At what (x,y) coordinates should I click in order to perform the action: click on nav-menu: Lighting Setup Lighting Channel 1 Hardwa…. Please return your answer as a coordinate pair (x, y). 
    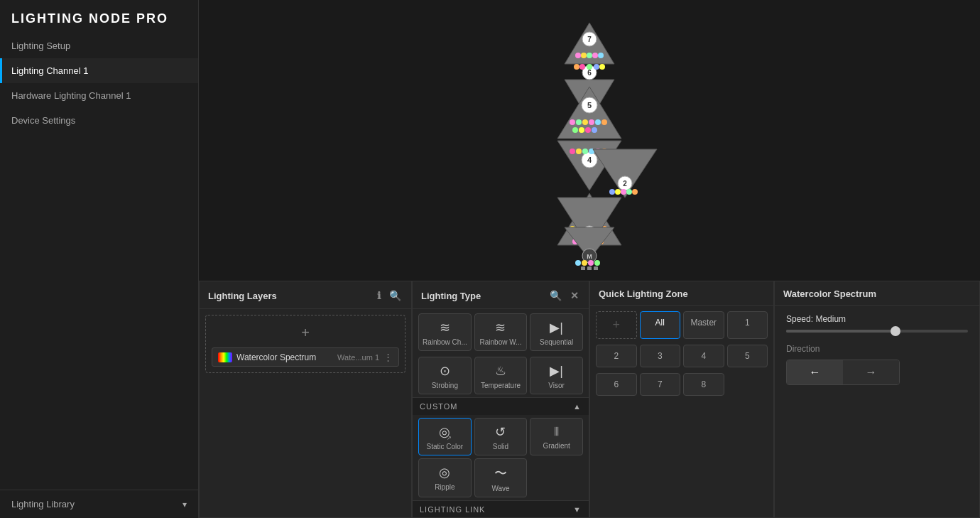
    Looking at the image, I should click on (99, 83).